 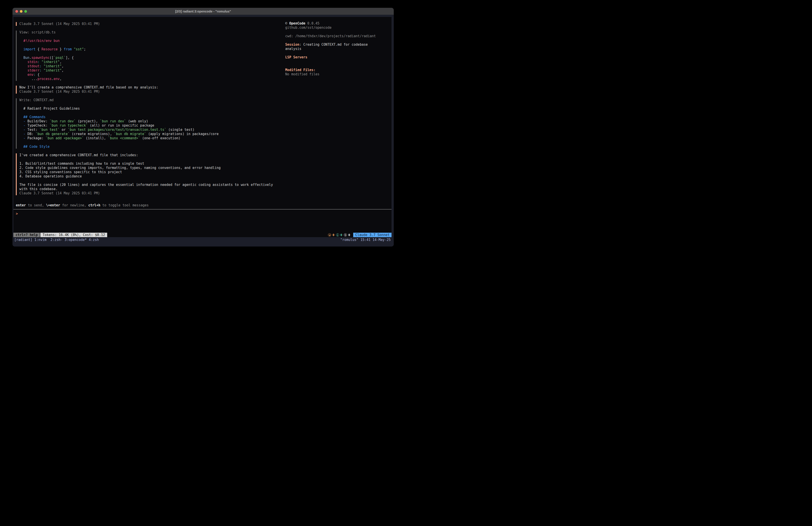 What do you see at coordinates (203, 12) in the screenshot?
I see `window-titlebar: [2/3] radiant:3:opencode - "romulus"` at bounding box center [203, 12].